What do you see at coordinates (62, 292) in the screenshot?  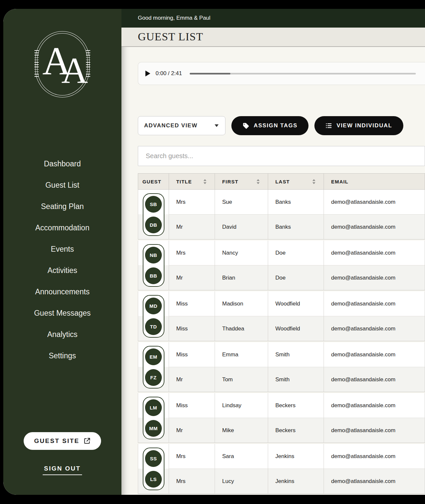 I see `sidebar-item-announcements: Announcements` at bounding box center [62, 292].